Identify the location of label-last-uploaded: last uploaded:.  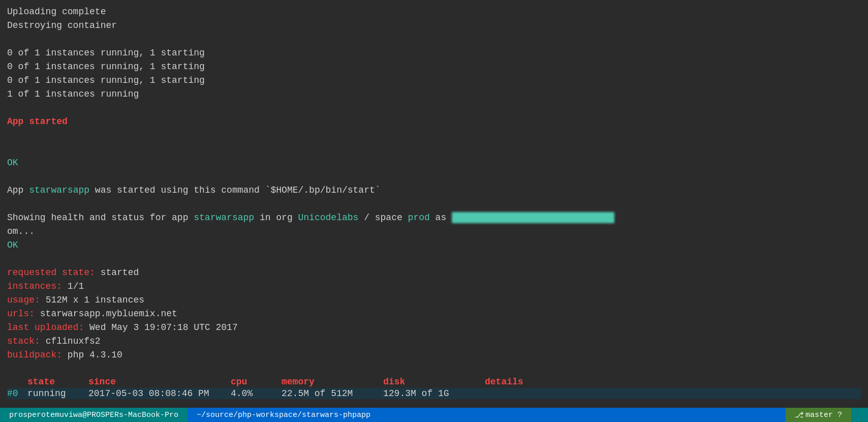
(48, 327).